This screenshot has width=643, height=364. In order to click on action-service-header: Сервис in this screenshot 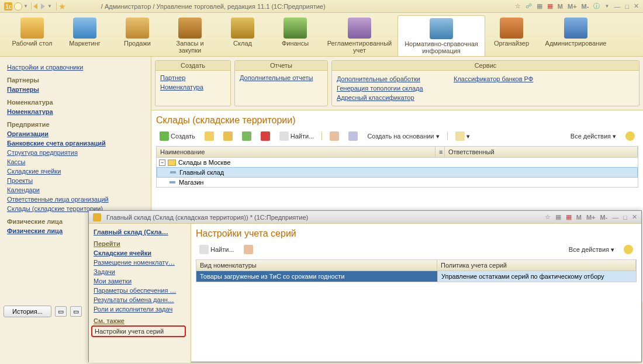, I will do `click(485, 65)`.